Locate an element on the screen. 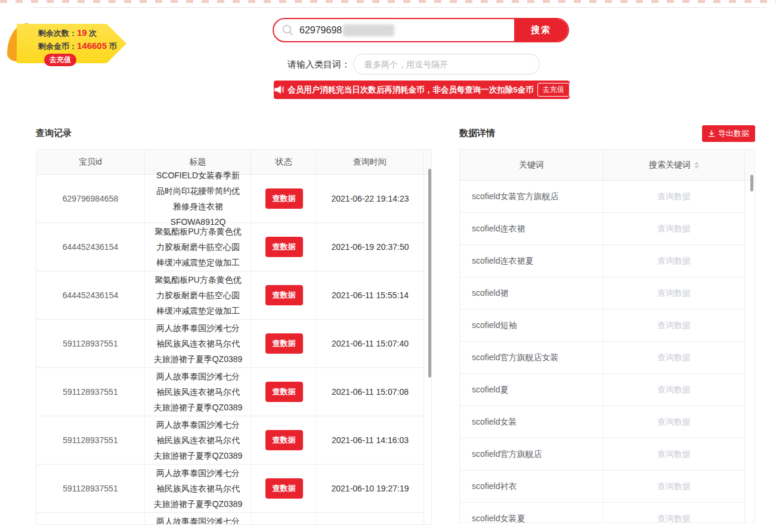 Image resolution: width=776 pixels, height=532 pixels. notice-text: 会员用户消耗完当日次数后再消耗金币，非会员每查询一次扣除5金币 is located at coordinates (410, 90).